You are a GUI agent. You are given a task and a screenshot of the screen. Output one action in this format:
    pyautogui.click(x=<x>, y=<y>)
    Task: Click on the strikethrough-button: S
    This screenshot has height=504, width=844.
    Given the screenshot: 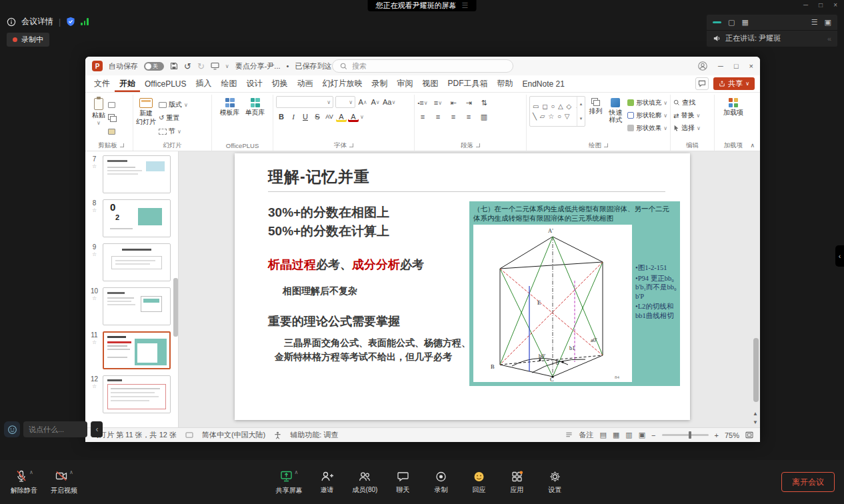 What is the action you would take?
    pyautogui.click(x=317, y=117)
    